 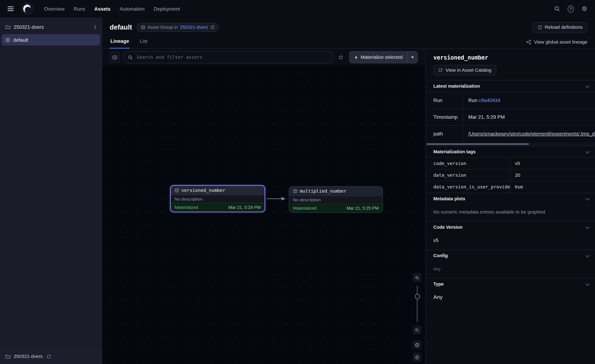 I want to click on top-nav: Overview Runs Assets Automation Deployme…, so click(x=298, y=9).